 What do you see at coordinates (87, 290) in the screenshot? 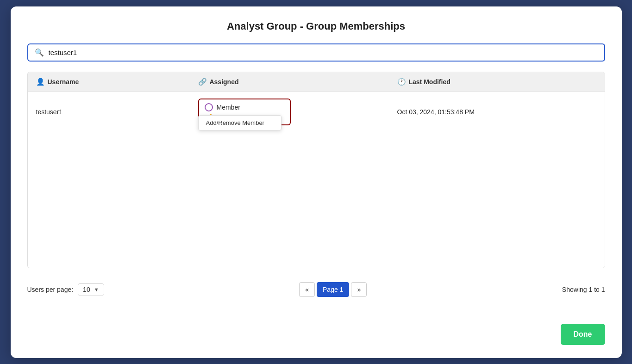
I see `per-page-value: 10` at bounding box center [87, 290].